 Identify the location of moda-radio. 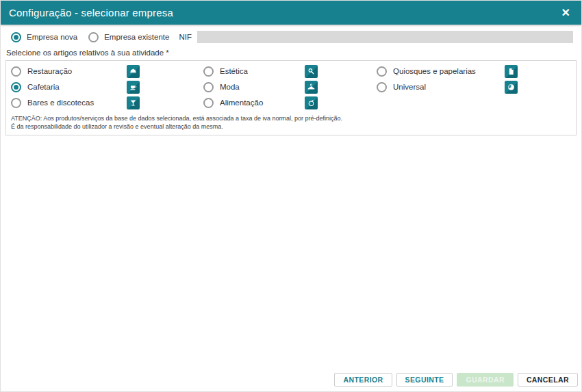
(208, 88).